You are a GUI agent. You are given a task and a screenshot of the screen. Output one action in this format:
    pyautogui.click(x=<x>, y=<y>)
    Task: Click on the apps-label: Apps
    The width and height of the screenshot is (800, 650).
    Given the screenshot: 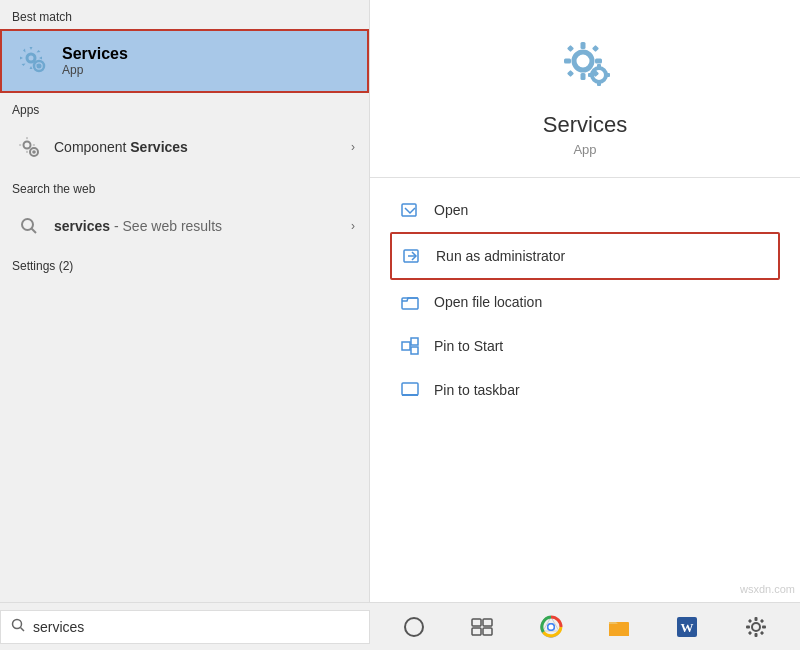 What is the action you would take?
    pyautogui.click(x=184, y=108)
    